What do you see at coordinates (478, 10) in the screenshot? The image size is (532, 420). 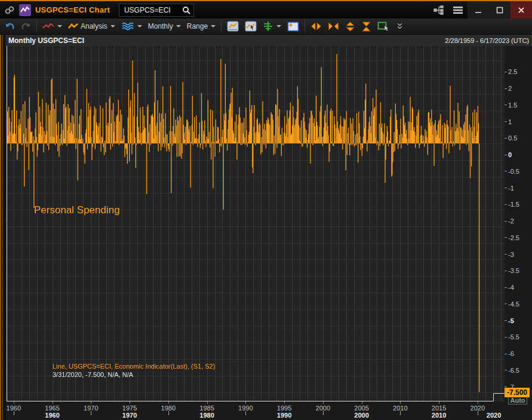 I see `minimize-button` at bounding box center [478, 10].